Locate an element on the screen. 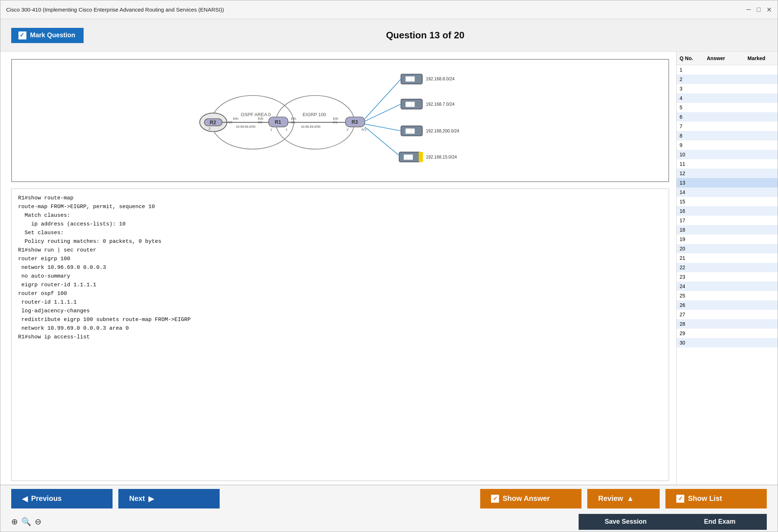 Image resolution: width=778 pixels, height=532 pixels. question-row-16: 16 is located at coordinates (727, 211).